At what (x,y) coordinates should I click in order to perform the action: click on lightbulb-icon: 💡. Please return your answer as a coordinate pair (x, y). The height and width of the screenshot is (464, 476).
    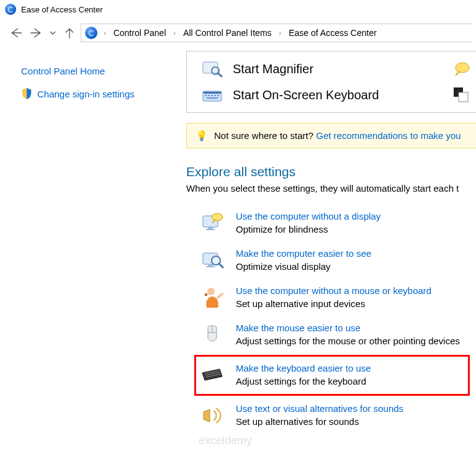
    Looking at the image, I should click on (202, 135).